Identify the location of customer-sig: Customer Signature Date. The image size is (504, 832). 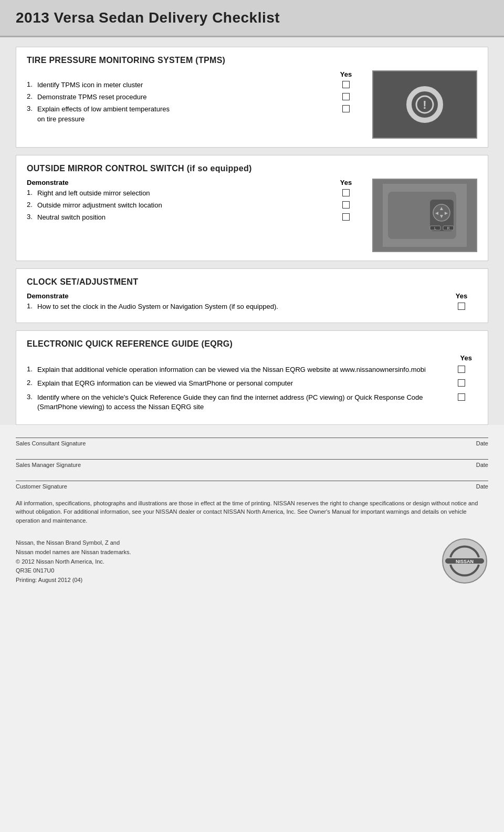
(252, 485).